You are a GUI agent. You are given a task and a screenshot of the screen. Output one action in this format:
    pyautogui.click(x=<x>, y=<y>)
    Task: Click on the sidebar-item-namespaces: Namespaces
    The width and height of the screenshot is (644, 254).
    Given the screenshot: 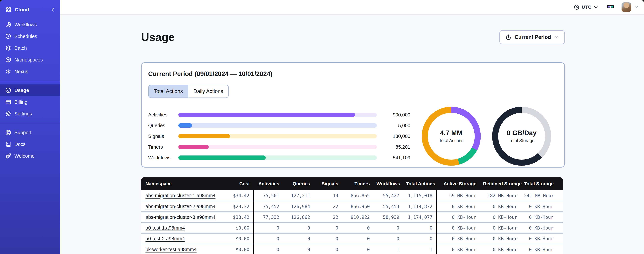 What is the action you would take?
    pyautogui.click(x=30, y=60)
    